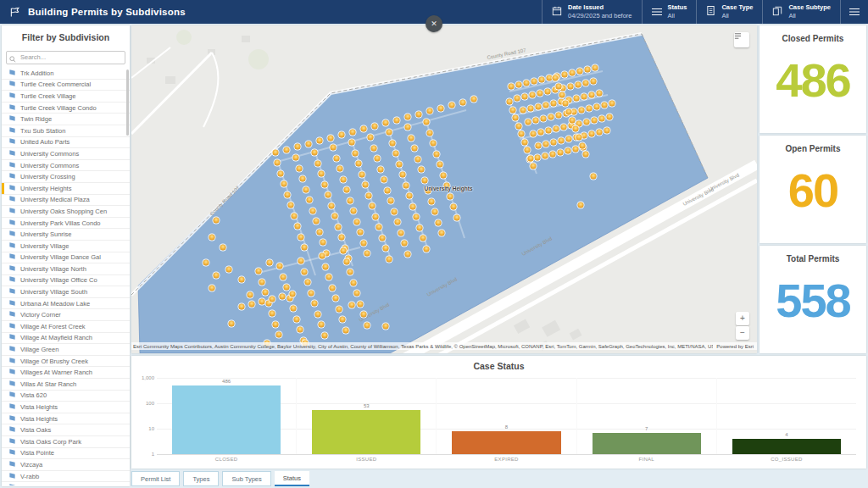 Image resolution: width=868 pixels, height=488 pixels. Describe the element at coordinates (66, 235) in the screenshot. I see `list-item-university-sunrise: University Sunrise` at that location.